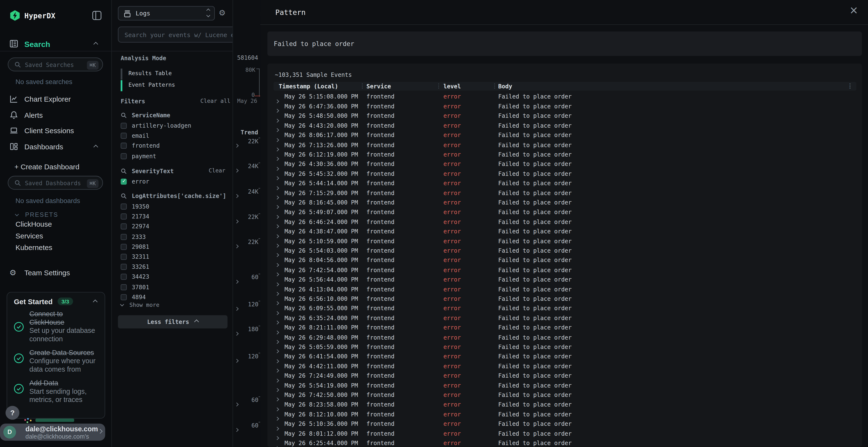 The image size is (868, 447). I want to click on table-row: May 26 7:24:49.000 PM frontend error Fai…, so click(565, 376).